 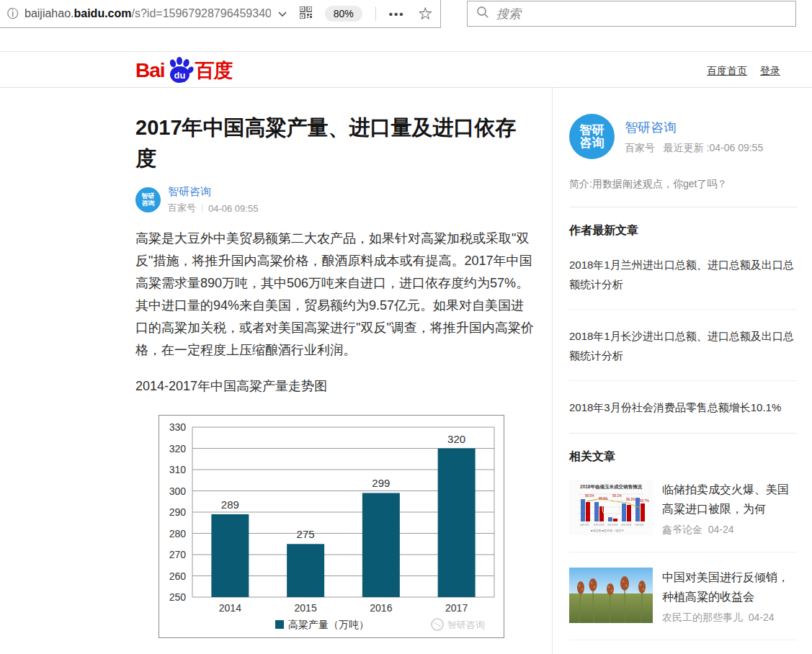 I want to click on svg-text: ■成交量 ■投放量 ─成交率, so click(x=607, y=530).